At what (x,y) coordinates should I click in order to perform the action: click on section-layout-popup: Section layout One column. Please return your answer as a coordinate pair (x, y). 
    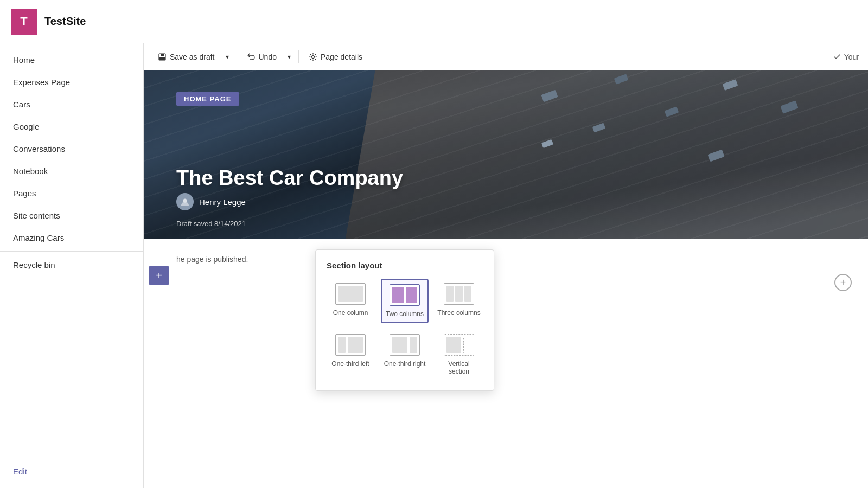
    Looking at the image, I should click on (405, 320).